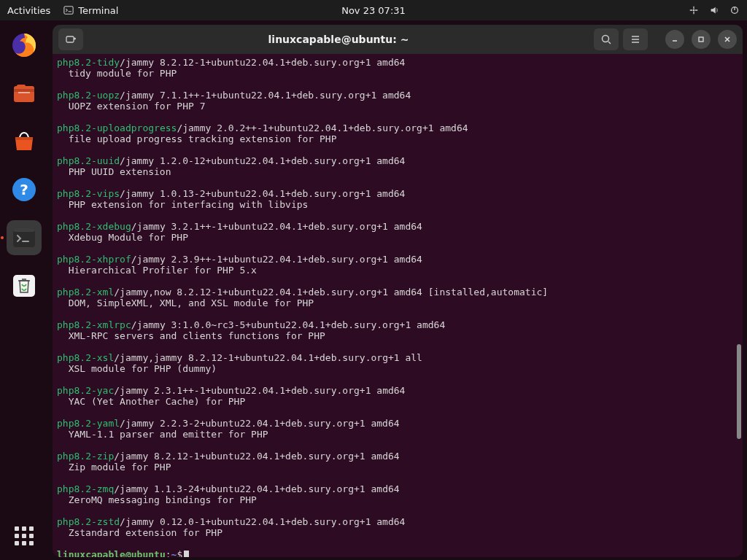  Describe the element at coordinates (24, 286) in the screenshot. I see `trash-icon` at that location.